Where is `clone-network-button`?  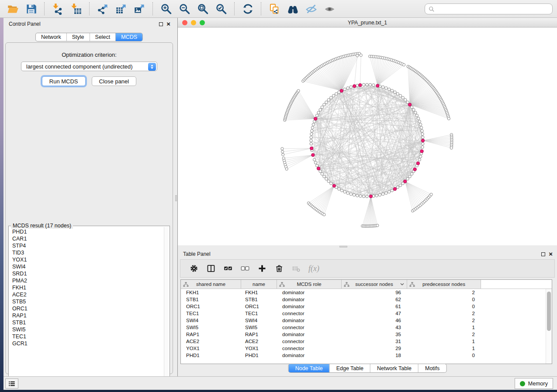
clone-network-button is located at coordinates (274, 9).